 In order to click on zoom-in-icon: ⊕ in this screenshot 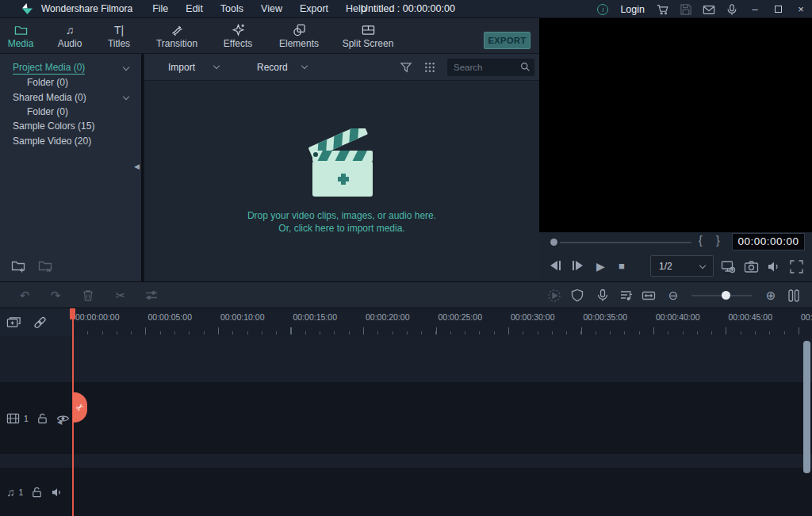, I will do `click(771, 296)`.